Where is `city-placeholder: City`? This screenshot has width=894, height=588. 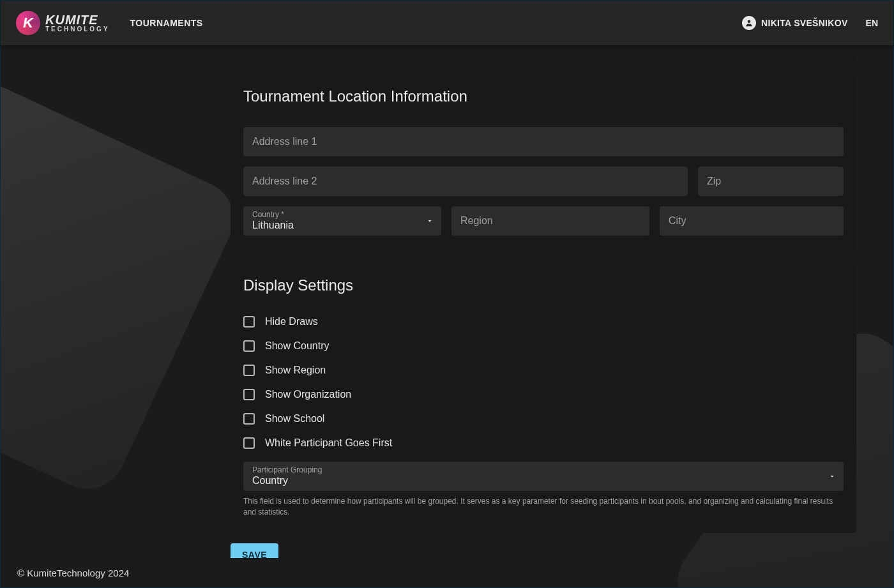
city-placeholder: City is located at coordinates (678, 221).